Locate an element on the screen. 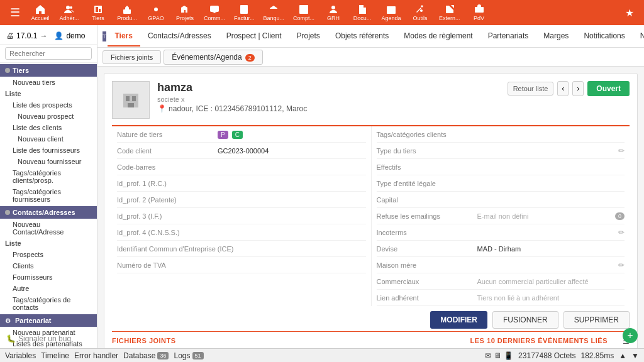 This screenshot has height=362, width=644. sidebar-item-liste-fournisseurs: Liste des fournisseurs is located at coordinates (48, 150).